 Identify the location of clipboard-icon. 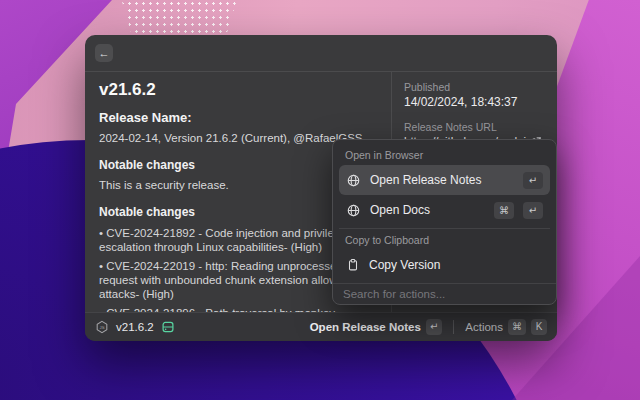
(353, 265).